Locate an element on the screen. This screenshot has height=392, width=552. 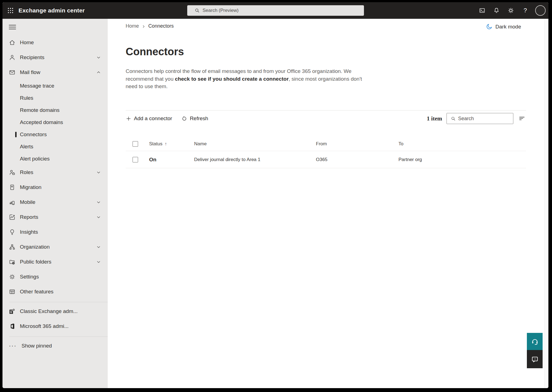
notifications-button is located at coordinates (496, 10).